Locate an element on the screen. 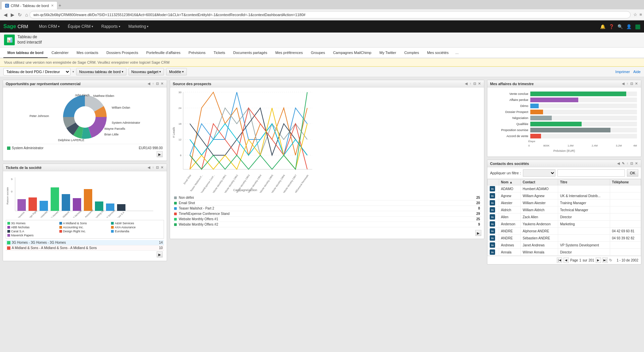 Image resolution: width=644 pixels, height=352 pixels. tab-documents: Documents partagés is located at coordinates (250, 53).